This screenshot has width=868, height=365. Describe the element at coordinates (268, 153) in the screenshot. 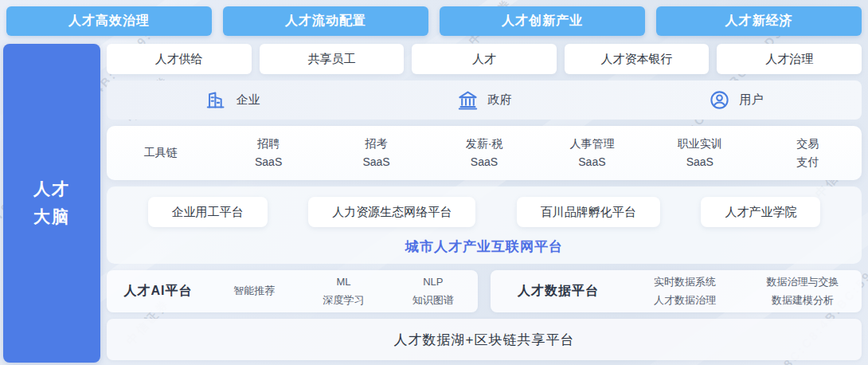

I see `toolchain-recruit-saas: 招聘 SaaS` at that location.